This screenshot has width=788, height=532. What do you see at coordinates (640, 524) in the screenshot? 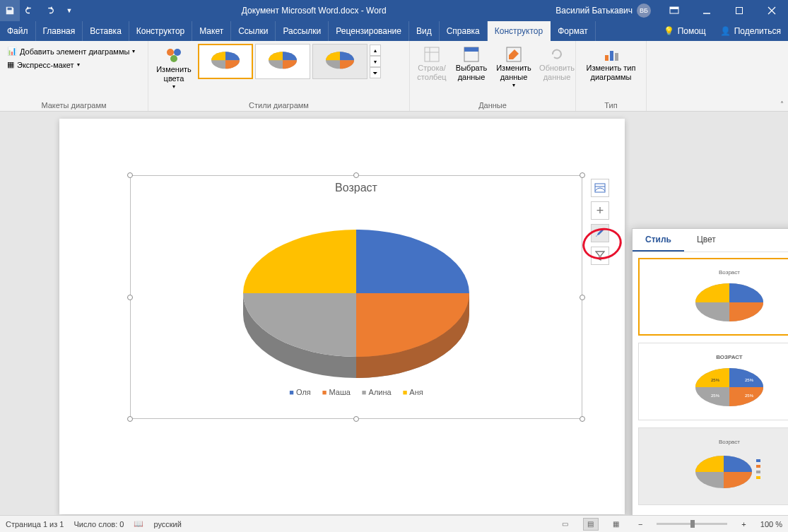
I see `zoom-out-button: −` at bounding box center [640, 524].